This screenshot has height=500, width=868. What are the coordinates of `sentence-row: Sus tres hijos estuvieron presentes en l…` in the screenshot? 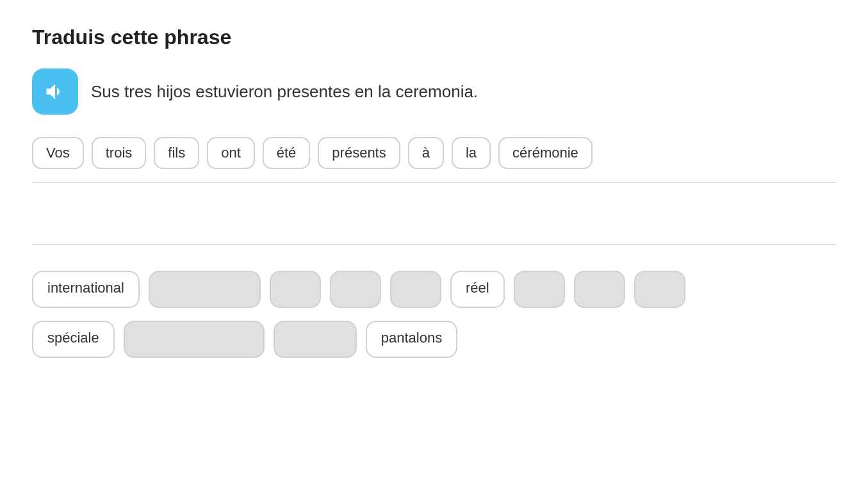 It's located at (434, 92).